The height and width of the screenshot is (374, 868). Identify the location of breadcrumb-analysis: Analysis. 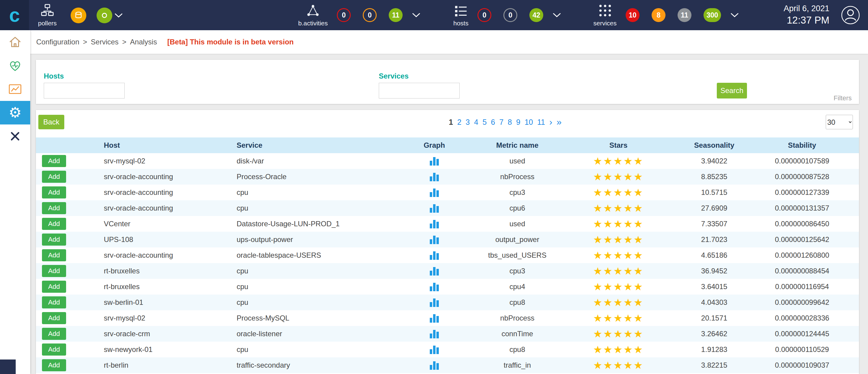
(144, 42).